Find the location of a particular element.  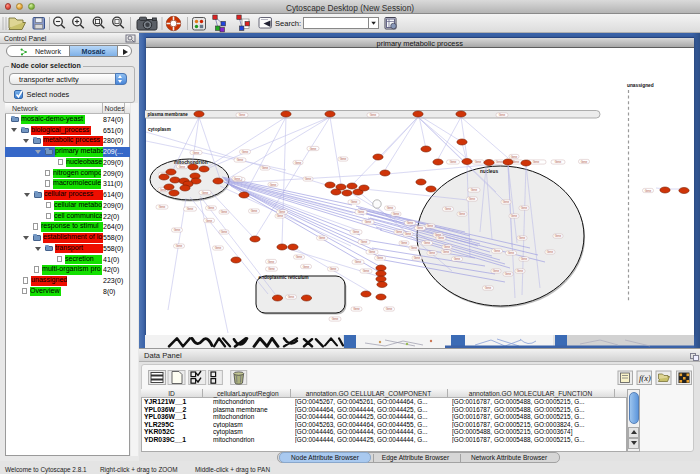

svg-text: nucleus is located at coordinates (489, 172).